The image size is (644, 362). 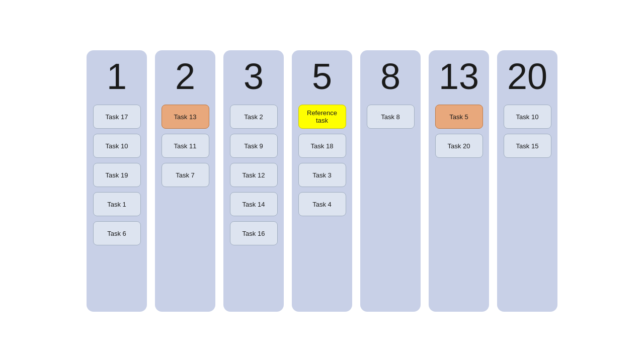 I want to click on column-5: 5Reference taskTask 18Task 3Task 4, so click(x=322, y=181).